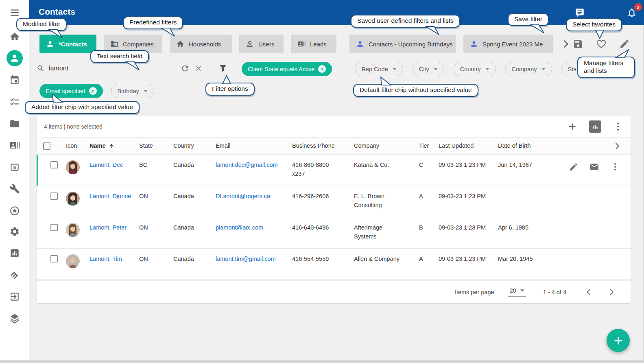  I want to click on table-row: Lamont, Peter ON Canada plamont@aol.com …, so click(334, 233).